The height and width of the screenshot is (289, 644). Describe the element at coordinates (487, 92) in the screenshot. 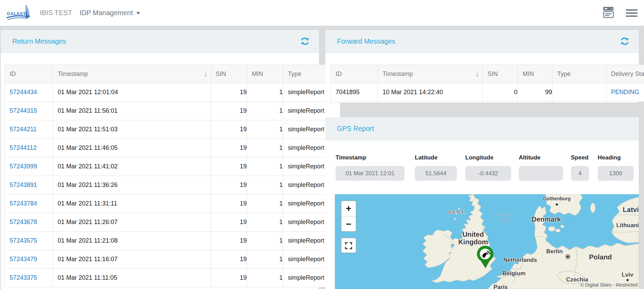

I see `forward-table-body: 704189510 Mar 2021 14:22:40099PENDING` at that location.